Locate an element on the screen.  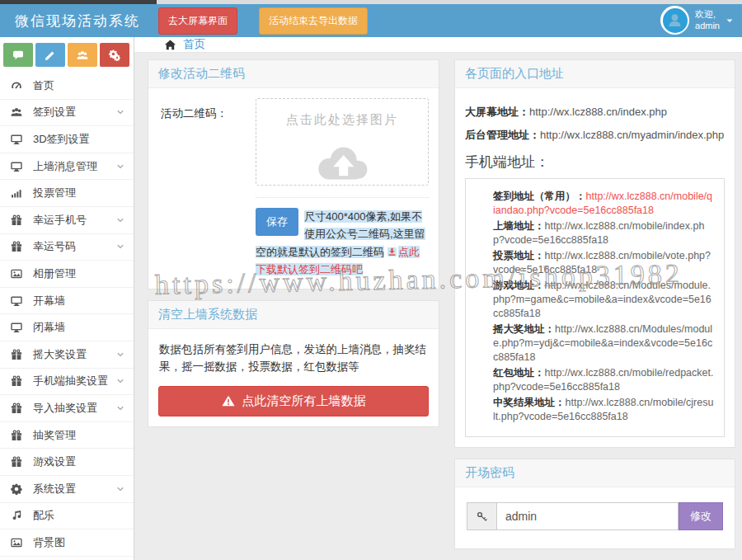
sidebar-item-vote-manage: 投票管理 is located at coordinates (67, 193).